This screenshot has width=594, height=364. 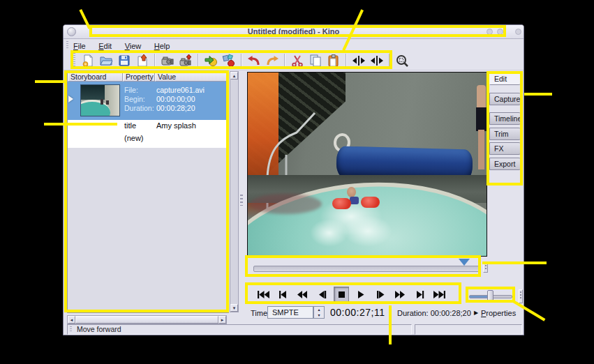 I want to click on copy-icon, so click(x=315, y=61).